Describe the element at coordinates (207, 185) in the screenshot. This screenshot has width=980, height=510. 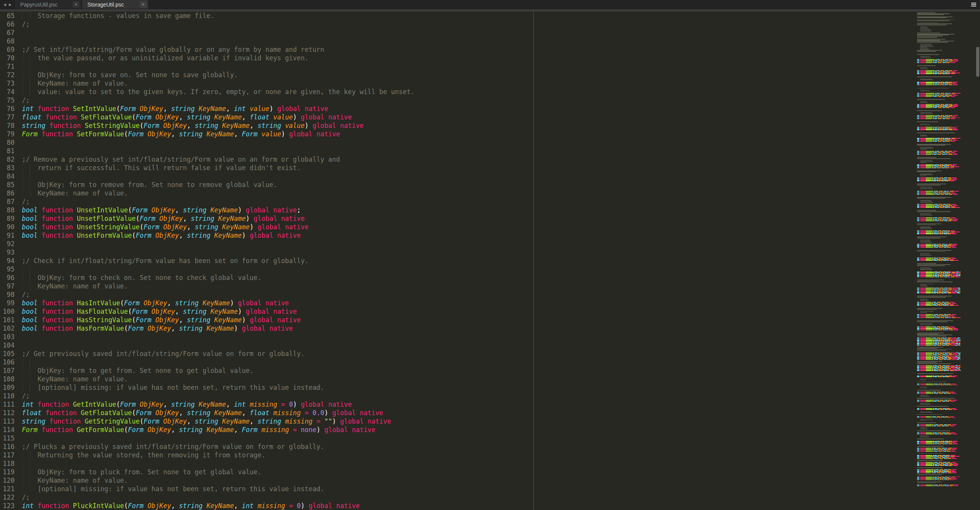
I see `code-line: 85 ObjKey: form to remove from. Set none…` at that location.